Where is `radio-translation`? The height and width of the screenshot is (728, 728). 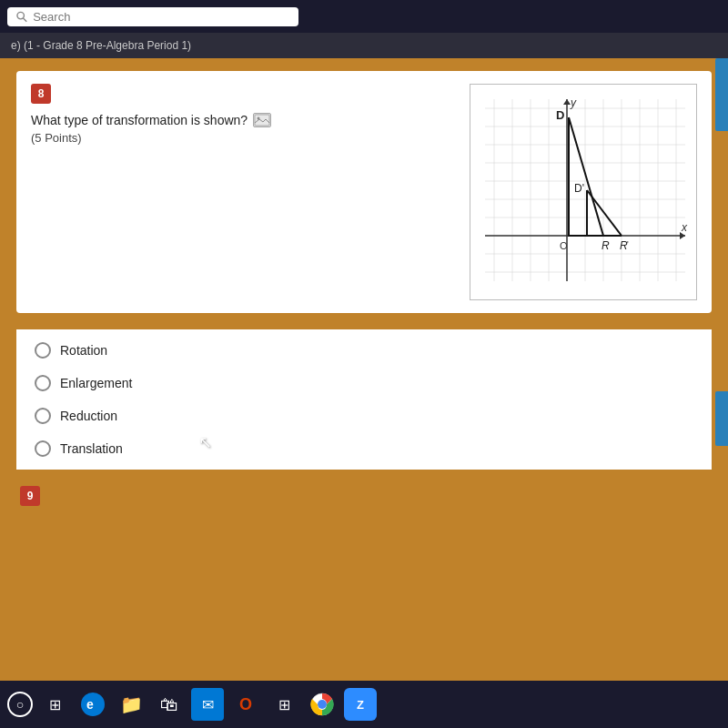 radio-translation is located at coordinates (43, 449).